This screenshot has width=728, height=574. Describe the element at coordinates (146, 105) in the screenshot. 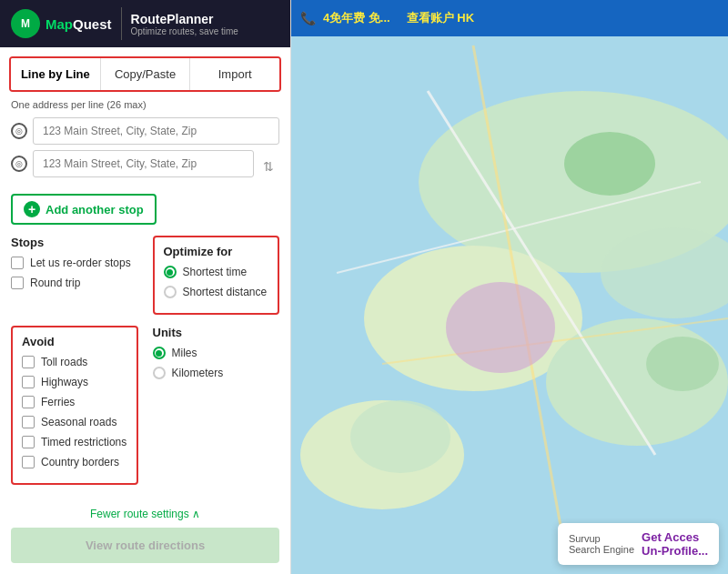

I see `address-label: One address per line (26 max)` at that location.